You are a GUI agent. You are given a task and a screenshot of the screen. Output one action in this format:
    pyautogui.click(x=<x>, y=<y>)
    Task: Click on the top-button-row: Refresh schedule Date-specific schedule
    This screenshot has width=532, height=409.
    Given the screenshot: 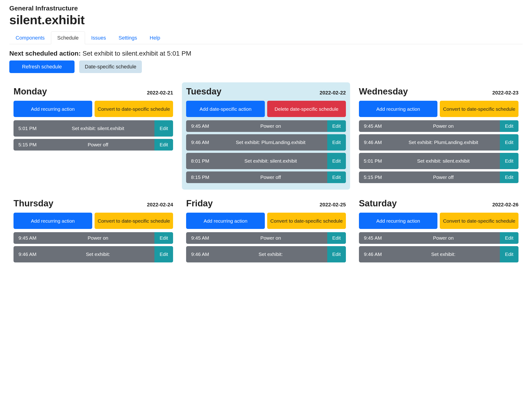 What is the action you would take?
    pyautogui.click(x=266, y=67)
    